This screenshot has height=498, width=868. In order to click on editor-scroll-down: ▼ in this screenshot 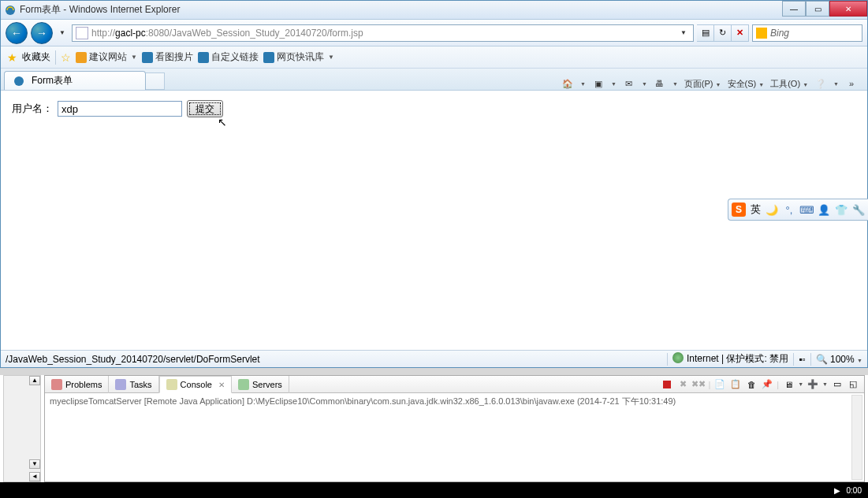, I will do `click(35, 464)`.